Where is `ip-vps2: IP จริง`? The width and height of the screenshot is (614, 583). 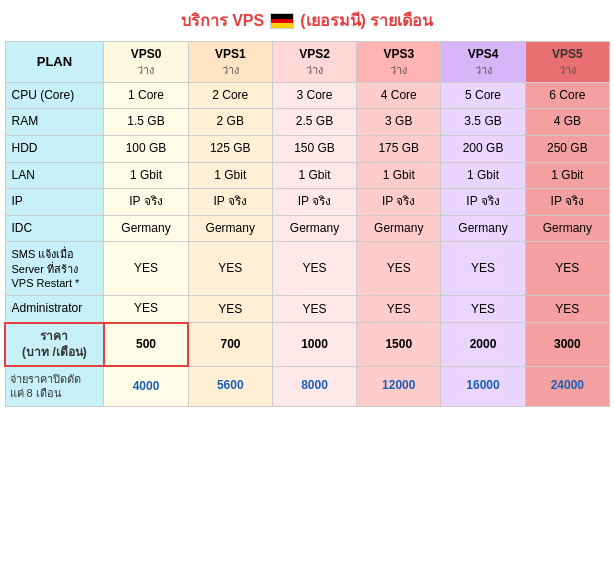 ip-vps2: IP จริง is located at coordinates (314, 202).